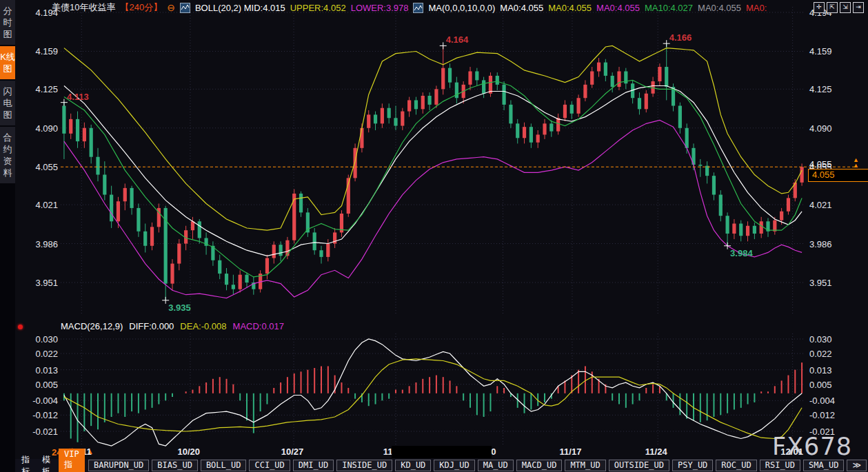 The width and height of the screenshot is (868, 472). What do you see at coordinates (38, 244) in the screenshot?
I see `price-tick-left: 3.986` at bounding box center [38, 244].